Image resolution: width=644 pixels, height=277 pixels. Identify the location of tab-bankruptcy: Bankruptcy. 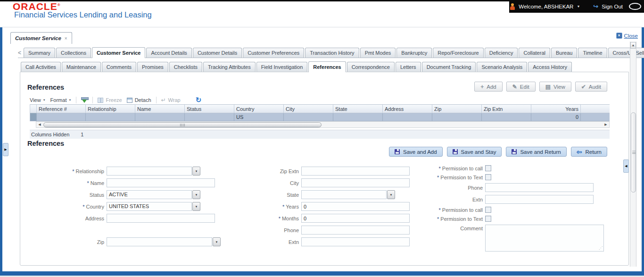
(414, 53).